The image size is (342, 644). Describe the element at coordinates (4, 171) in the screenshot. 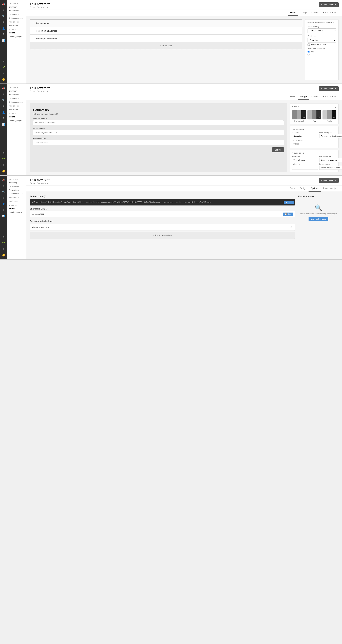

I see `sidebar2-avatar-icon: 😊` at that location.